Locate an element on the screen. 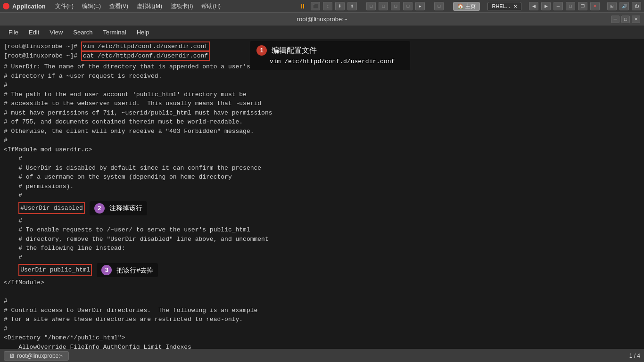 The image size is (644, 362). sys-btn-taskbar: ⊞ is located at coordinates (612, 6).